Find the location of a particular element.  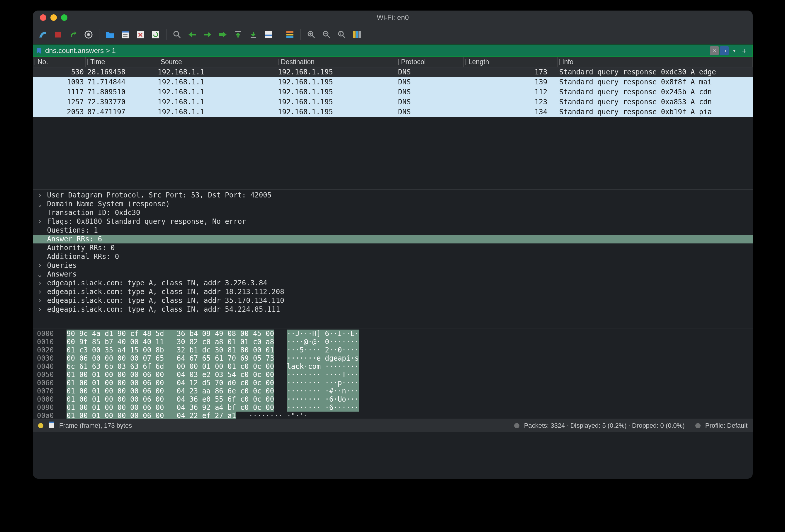

hex-line: 00a0 01 00 01 00 00 00 06 00 04 22 ef 27… is located at coordinates (392, 415).